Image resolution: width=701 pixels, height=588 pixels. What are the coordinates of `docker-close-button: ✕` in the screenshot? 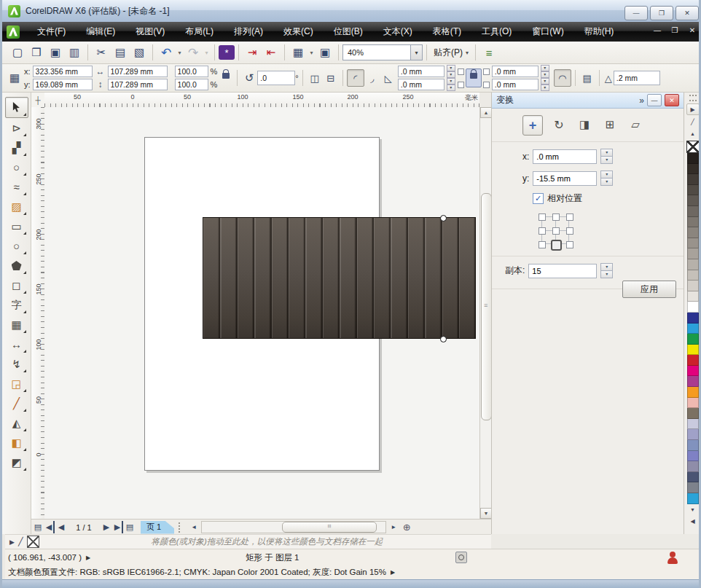 It's located at (672, 101).